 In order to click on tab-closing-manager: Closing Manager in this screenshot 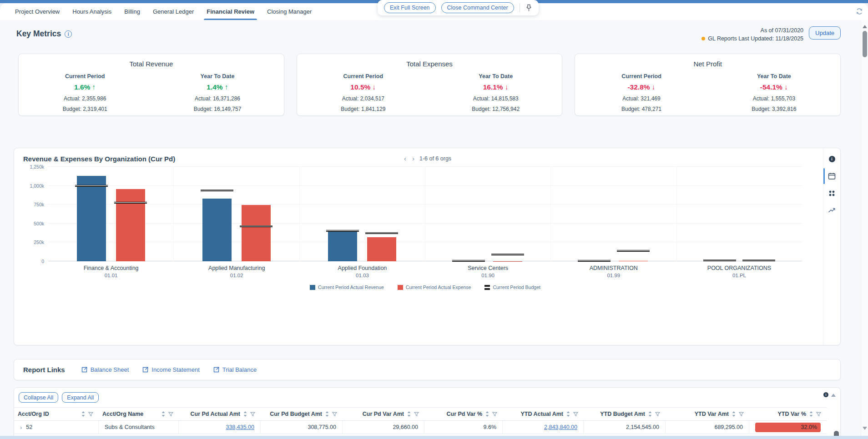, I will do `click(289, 12)`.